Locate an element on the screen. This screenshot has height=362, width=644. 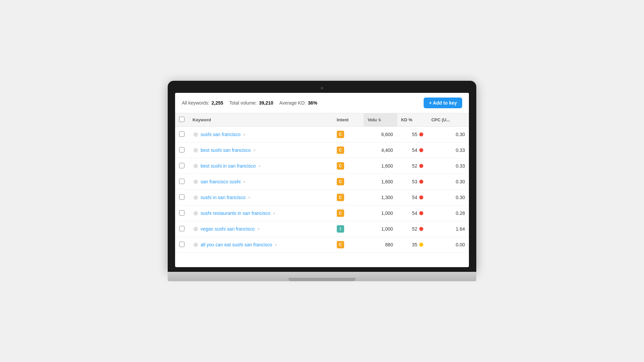
kd-cell: 52 is located at coordinates (412, 166).